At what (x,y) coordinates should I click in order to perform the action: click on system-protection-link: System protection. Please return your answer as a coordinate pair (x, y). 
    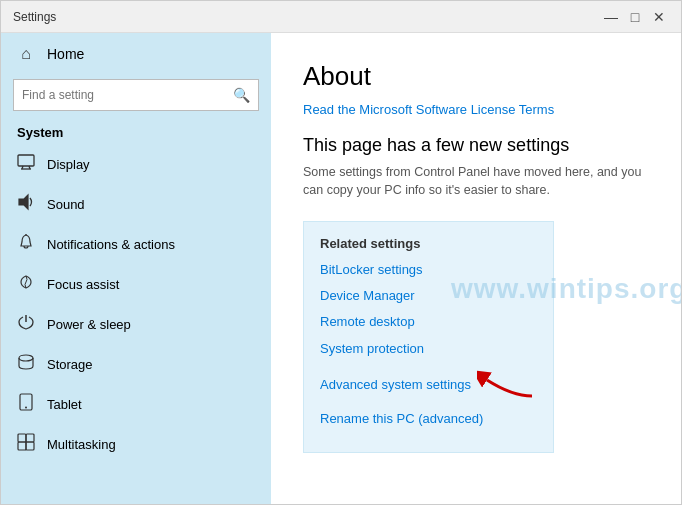
    Looking at the image, I should click on (428, 349).